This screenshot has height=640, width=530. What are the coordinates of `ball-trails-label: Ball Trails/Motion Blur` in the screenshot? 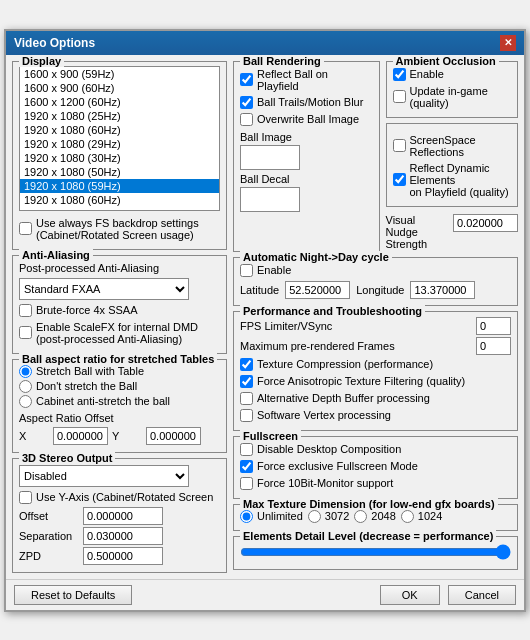 It's located at (310, 102).